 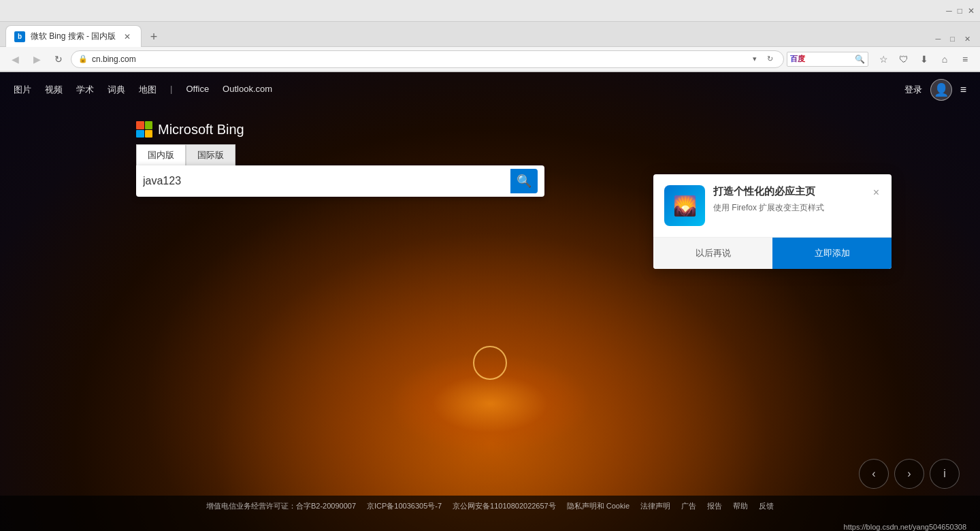 I want to click on nav-dict: 词典, so click(x=116, y=90).